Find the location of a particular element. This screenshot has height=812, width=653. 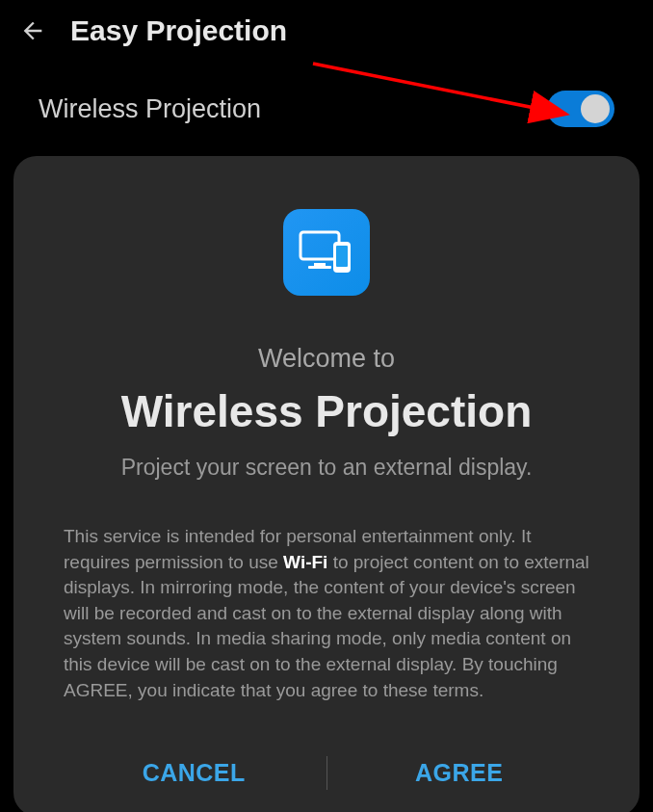

welcome-label: Welcome to is located at coordinates (326, 358).